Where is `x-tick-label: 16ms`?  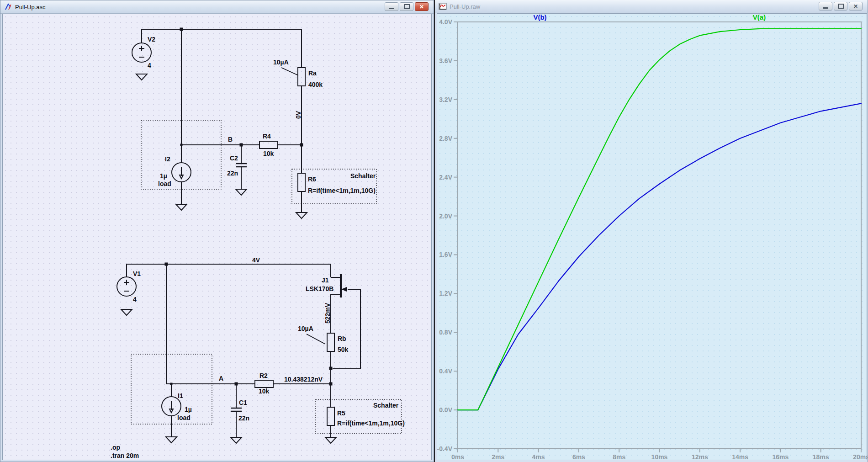
x-tick-label: 16ms is located at coordinates (780, 457).